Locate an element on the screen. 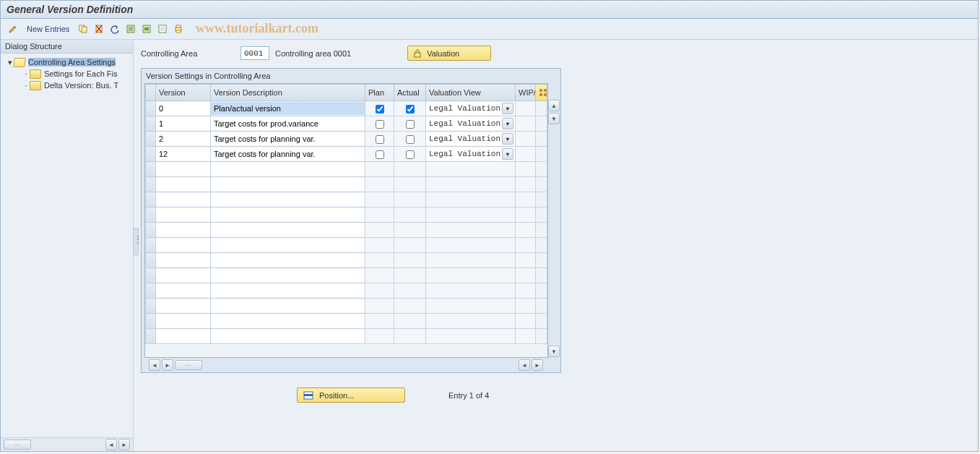 This screenshot has height=454, width=980. col-wip: WIP/ is located at coordinates (526, 93).